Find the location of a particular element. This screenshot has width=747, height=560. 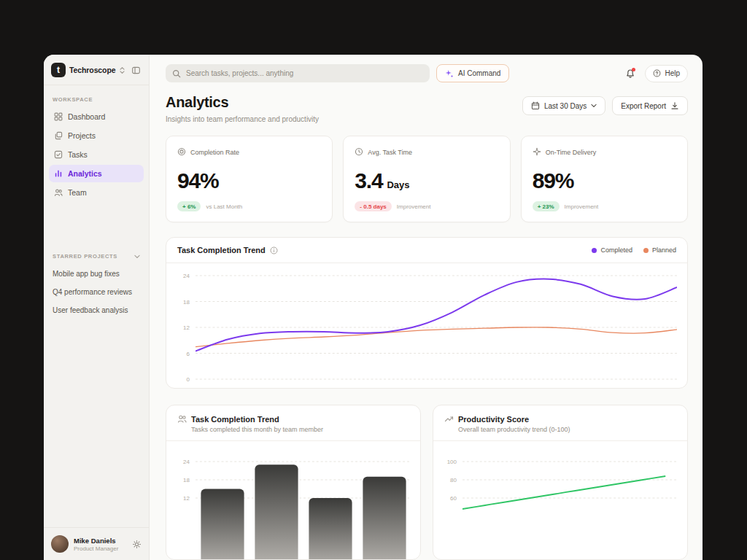

y-tick-label: 0 is located at coordinates (188, 379).